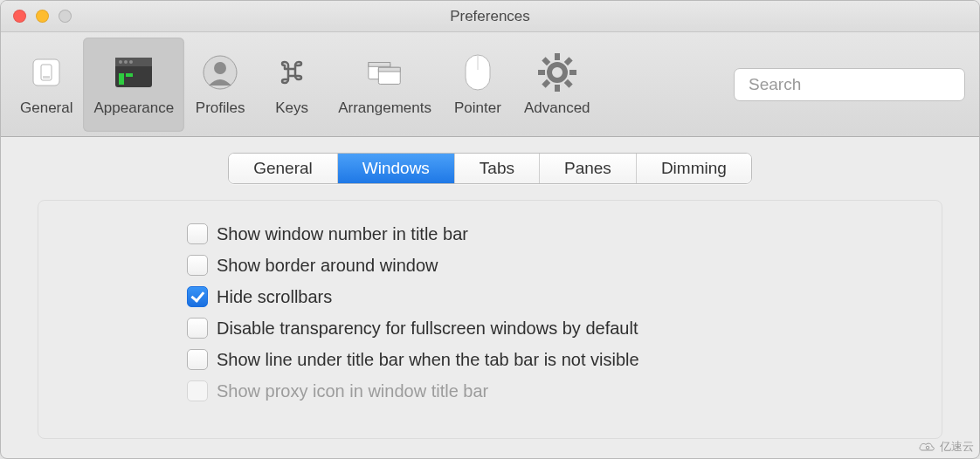 This screenshot has width=980, height=459. What do you see at coordinates (46, 72) in the screenshot?
I see `general-icon` at bounding box center [46, 72].